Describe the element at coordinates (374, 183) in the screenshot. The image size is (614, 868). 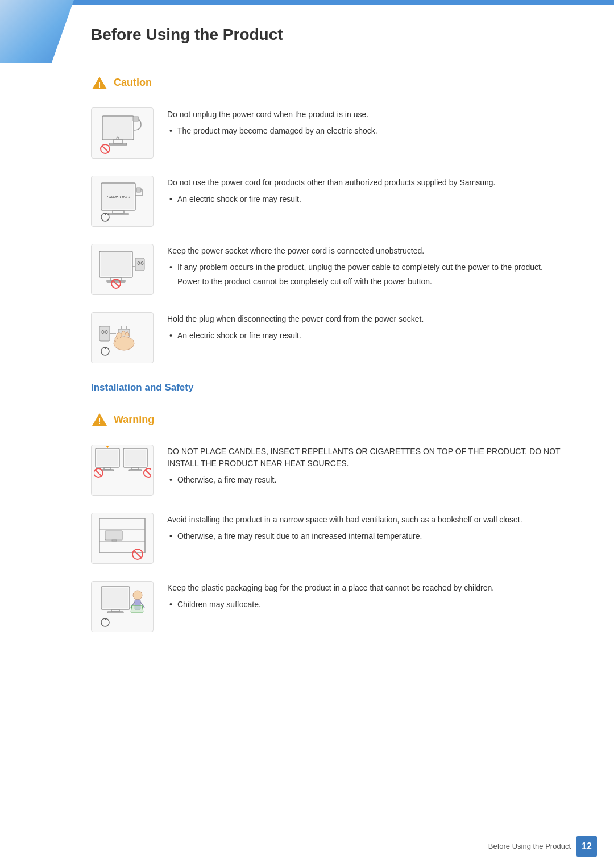
I see `caution-main-text-2: Do not use the power cord for products o…` at that location.